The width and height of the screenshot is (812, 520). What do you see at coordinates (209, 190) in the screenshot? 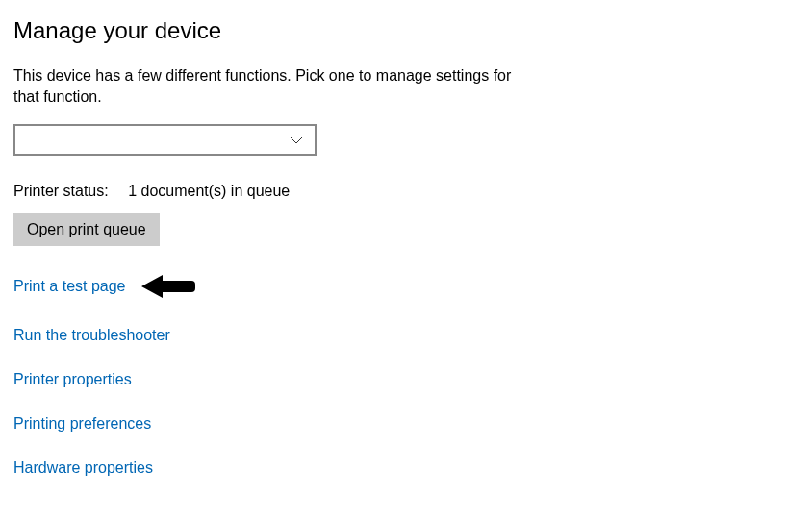
I see `printer-status-value: 1 document(s) in queue` at bounding box center [209, 190].